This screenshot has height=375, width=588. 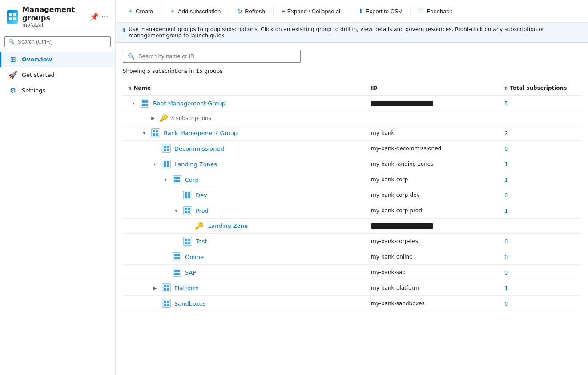 What do you see at coordinates (251, 11) in the screenshot?
I see `refresh-button: ↻ Refresh` at bounding box center [251, 11].